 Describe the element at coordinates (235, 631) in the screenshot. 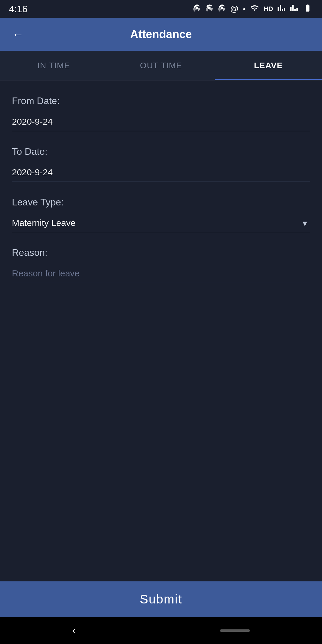

I see `nav-home-indicator` at that location.